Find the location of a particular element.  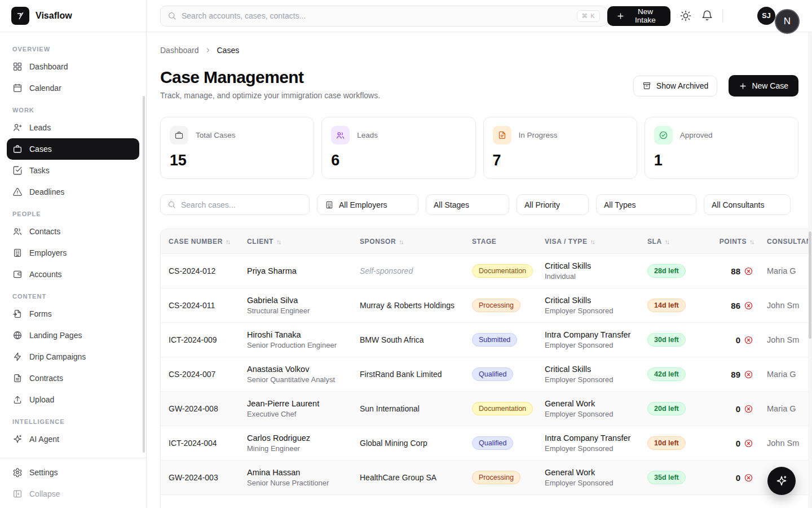

sidebar-item-landing-pages: Landing Pages is located at coordinates (73, 335).